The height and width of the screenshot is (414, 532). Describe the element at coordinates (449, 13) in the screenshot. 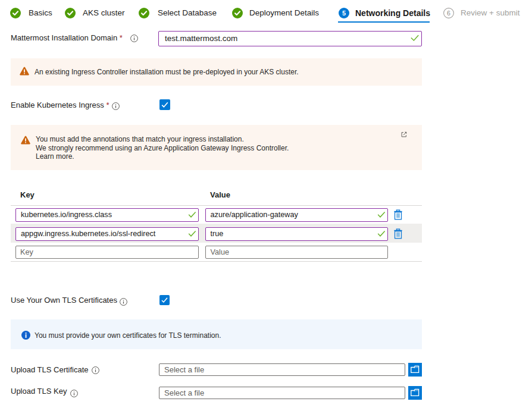

I see `svg-text: 6` at that location.